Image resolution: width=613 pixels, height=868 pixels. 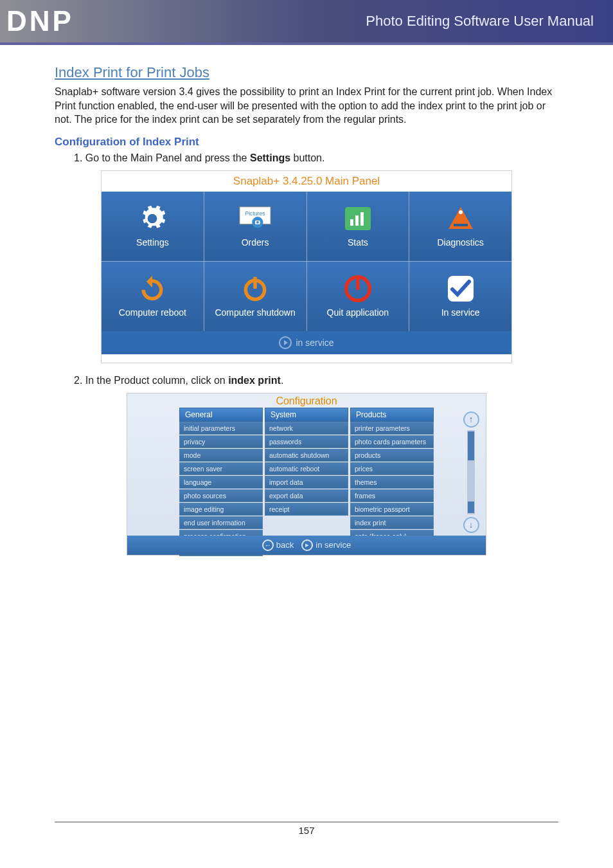 What do you see at coordinates (285, 343) in the screenshot?
I see `play-icon` at bounding box center [285, 343].